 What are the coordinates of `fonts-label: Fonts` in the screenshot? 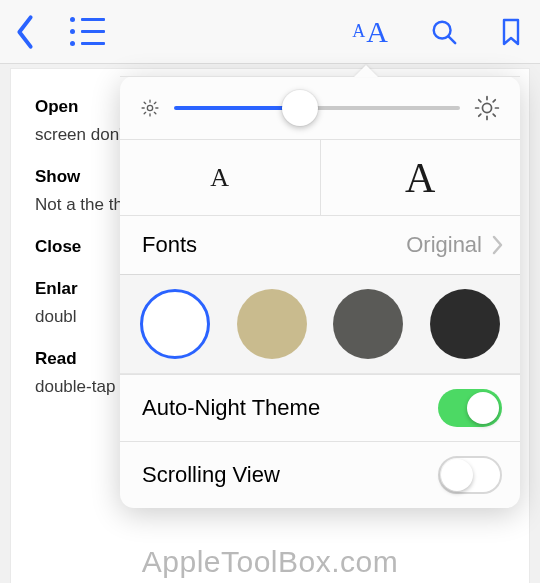 It's located at (170, 245).